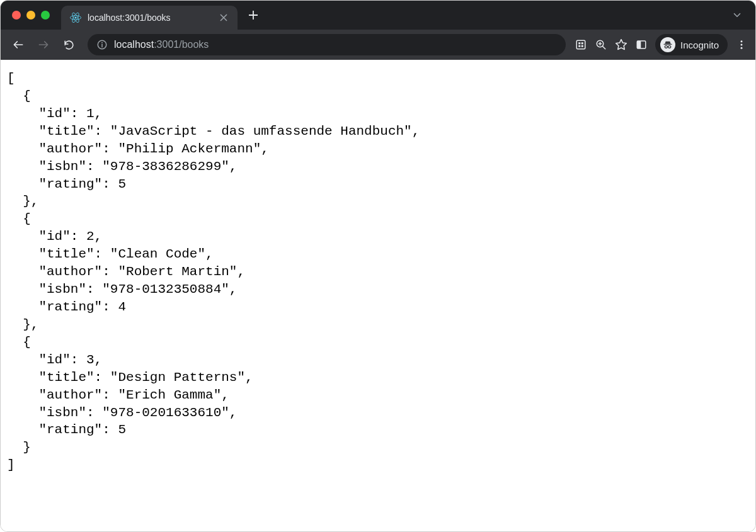  I want to click on tab-overflow-button, so click(740, 15).